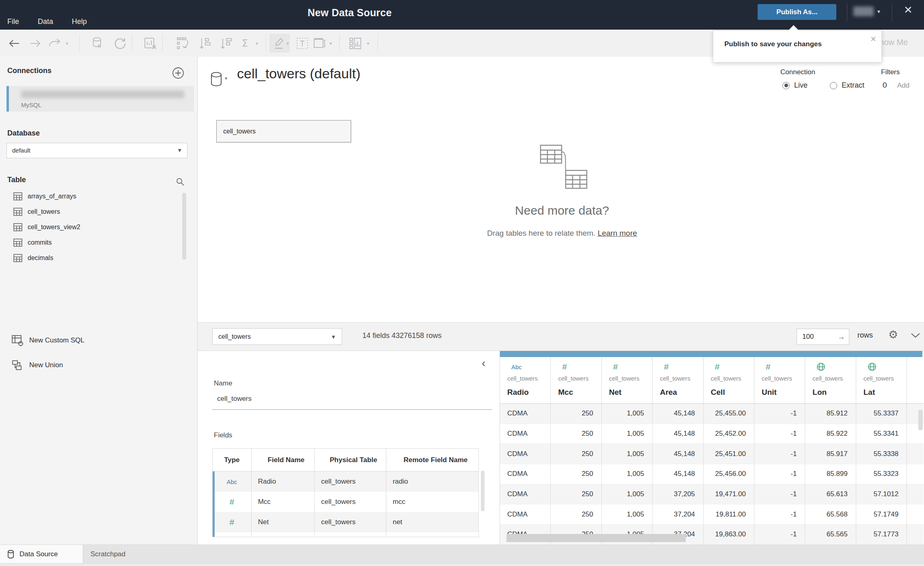 The image size is (924, 566). Describe the element at coordinates (93, 227) in the screenshot. I see `sidebar-table-item-cell_towers_view2: cell_towers_view2` at that location.